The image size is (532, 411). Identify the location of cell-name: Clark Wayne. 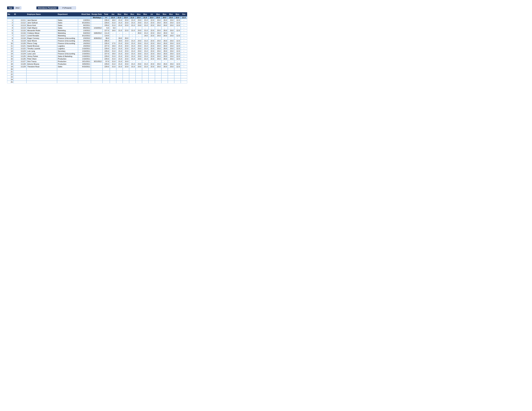
(42, 28).